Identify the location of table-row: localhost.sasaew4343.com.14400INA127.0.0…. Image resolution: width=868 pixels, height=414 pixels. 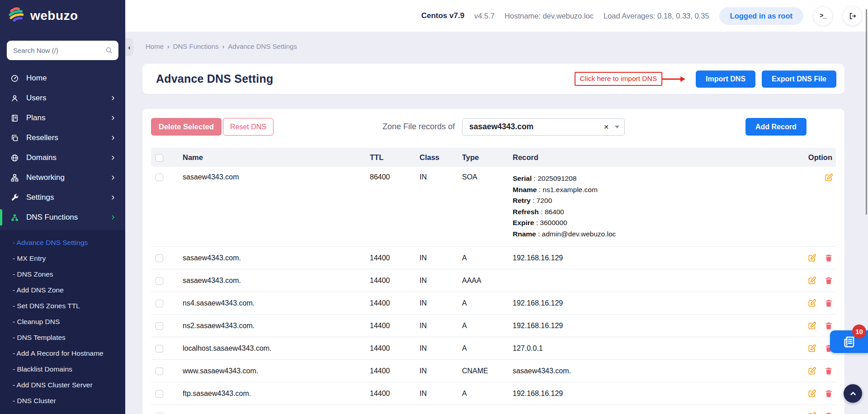
(494, 348).